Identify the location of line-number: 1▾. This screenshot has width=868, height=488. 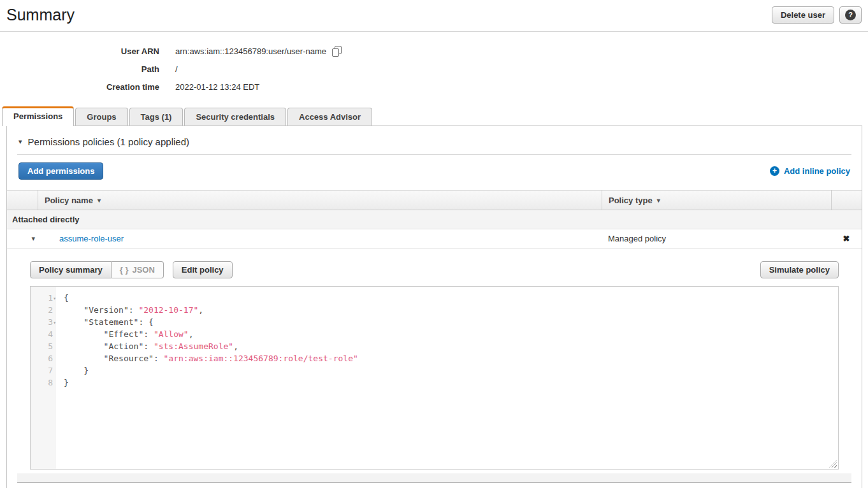
(42, 298).